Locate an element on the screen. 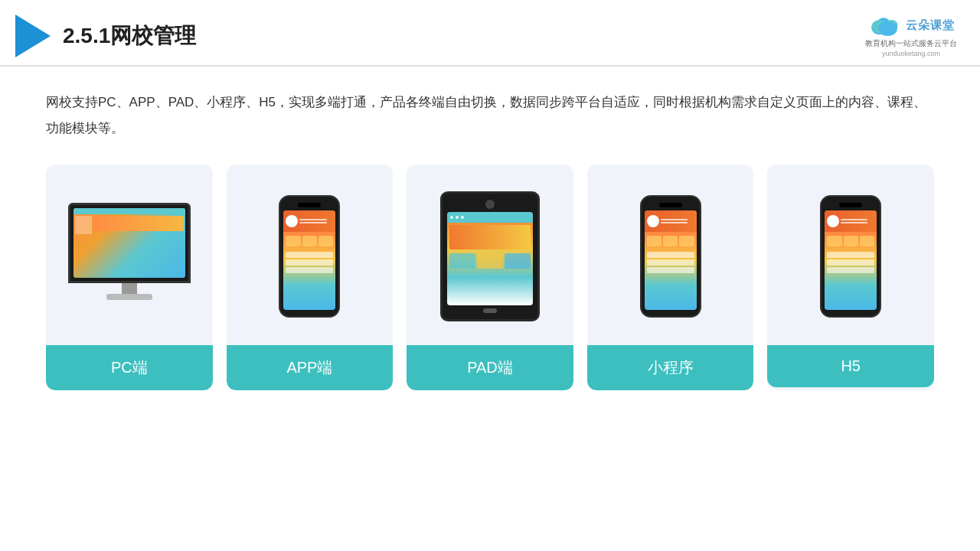 This screenshot has width=980, height=551. phone-text-line-m2 is located at coordinates (674, 223).